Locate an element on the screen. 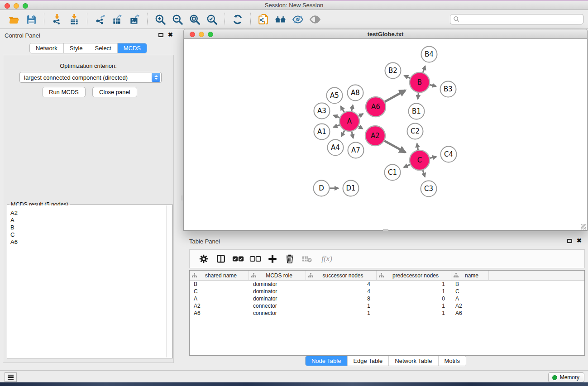 The image size is (588, 386). close-window-button is located at coordinates (7, 6).